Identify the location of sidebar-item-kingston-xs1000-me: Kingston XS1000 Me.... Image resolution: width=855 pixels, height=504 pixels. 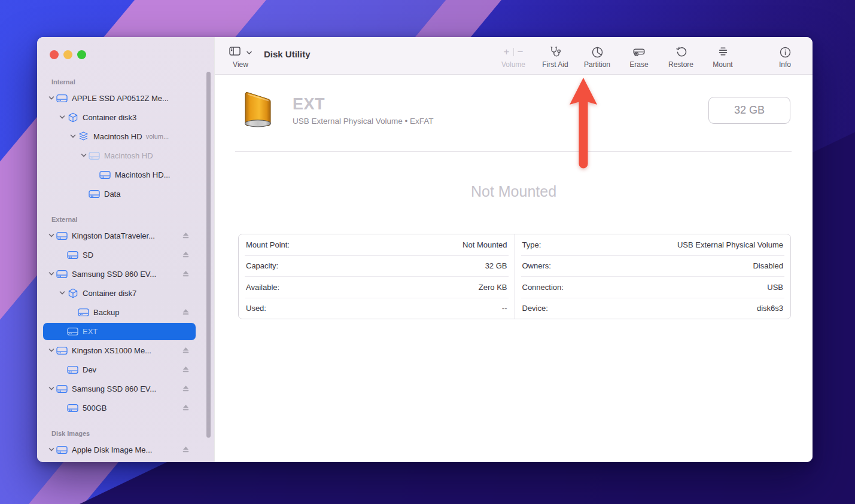
(126, 350).